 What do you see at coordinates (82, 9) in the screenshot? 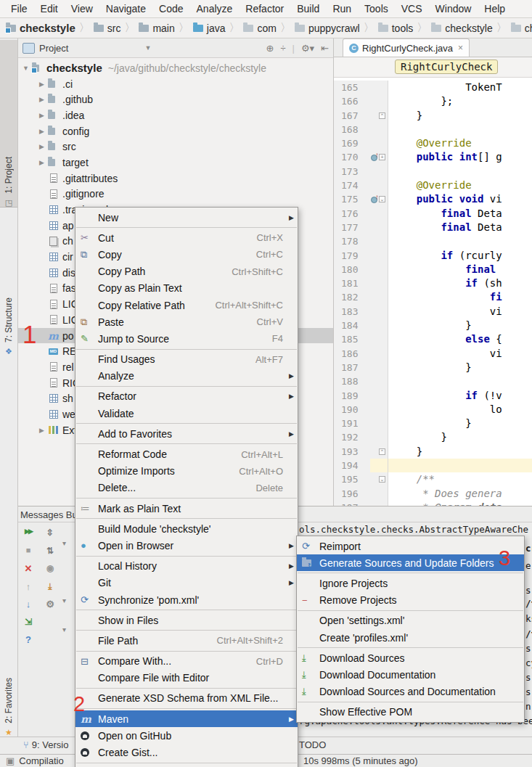
I see `menubar-item-view: View` at bounding box center [82, 9].